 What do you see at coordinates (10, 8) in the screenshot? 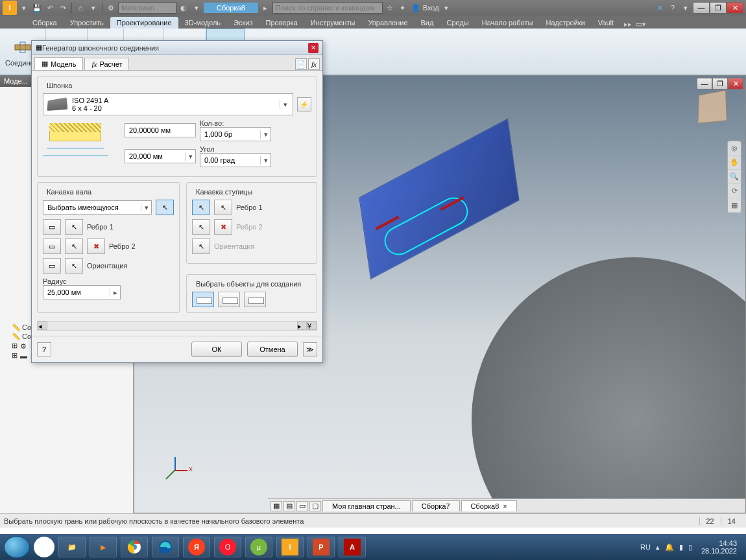
I see `app-logo: I` at bounding box center [10, 8].